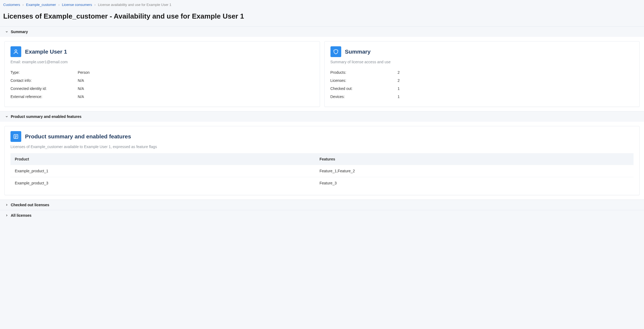 Image resolution: width=644 pixels, height=329 pixels. What do you see at coordinates (44, 89) in the screenshot?
I see `user-identity-label: Connected identity id:` at bounding box center [44, 89].